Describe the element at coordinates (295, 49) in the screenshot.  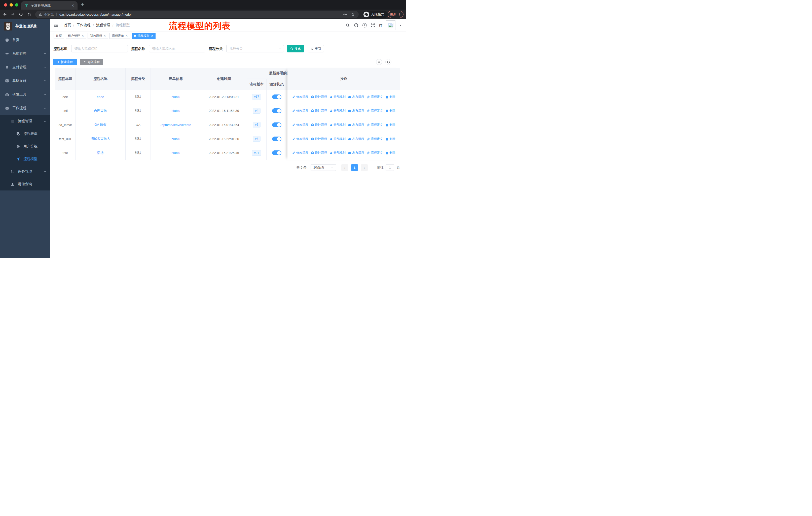
I see `search-button: 搜索` at that location.